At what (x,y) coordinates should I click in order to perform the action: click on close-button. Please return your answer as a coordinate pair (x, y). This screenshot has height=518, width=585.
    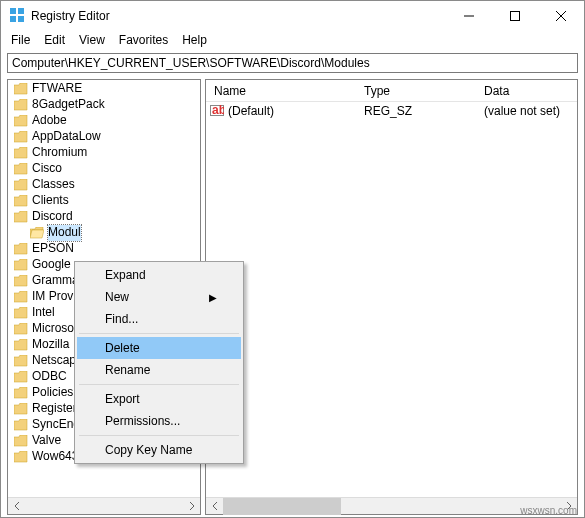
    Looking at the image, I should click on (561, 16).